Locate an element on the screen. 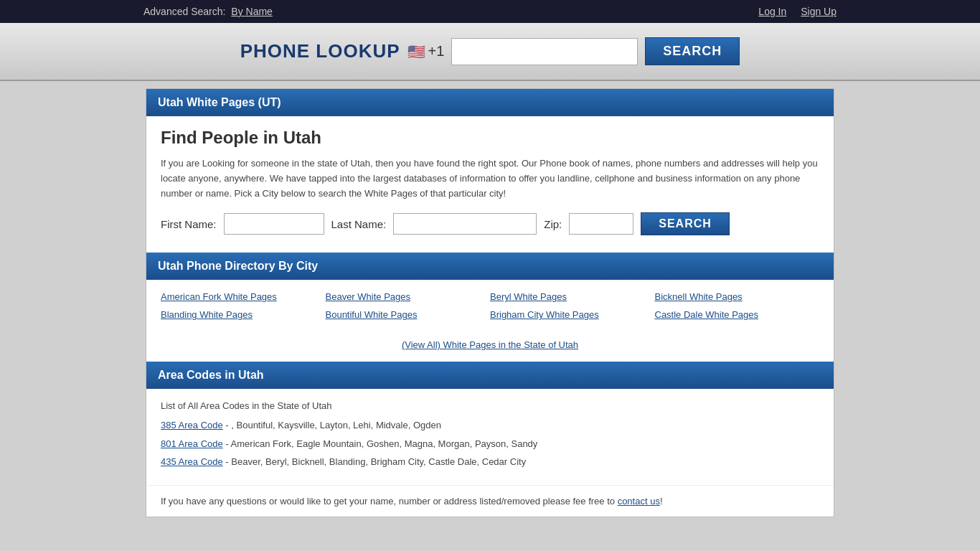 The image size is (980, 551). phone-lookup-bar: PHONE LOOKUP 🇺🇸 +1 SEARCH is located at coordinates (490, 52).